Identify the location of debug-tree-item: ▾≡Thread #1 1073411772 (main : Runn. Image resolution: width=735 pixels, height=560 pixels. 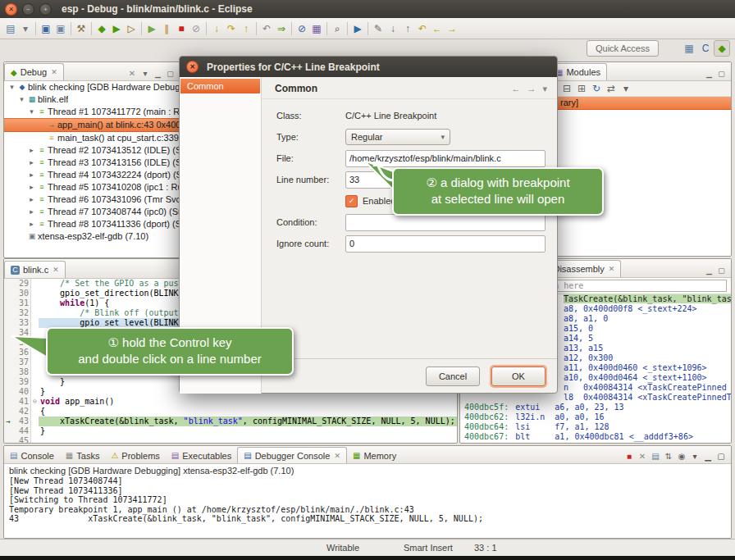
(92, 112).